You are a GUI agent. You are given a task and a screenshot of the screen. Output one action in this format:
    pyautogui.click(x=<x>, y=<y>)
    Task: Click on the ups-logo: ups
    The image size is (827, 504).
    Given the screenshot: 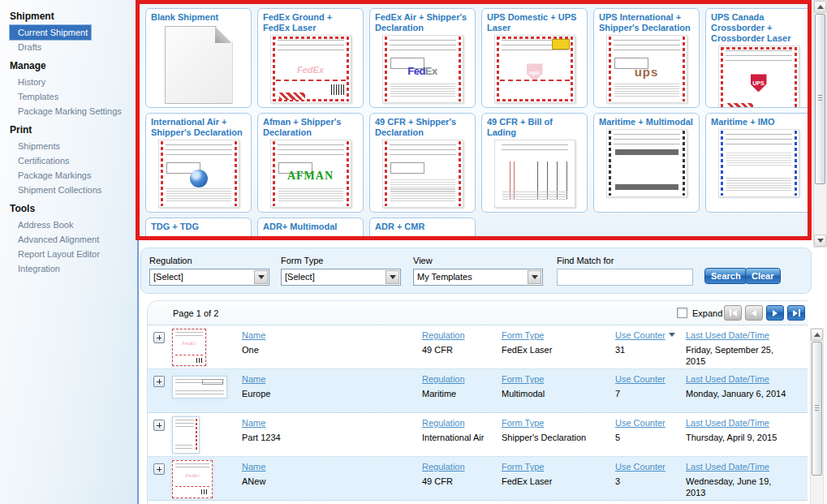 What is the action you would take?
    pyautogui.click(x=647, y=71)
    